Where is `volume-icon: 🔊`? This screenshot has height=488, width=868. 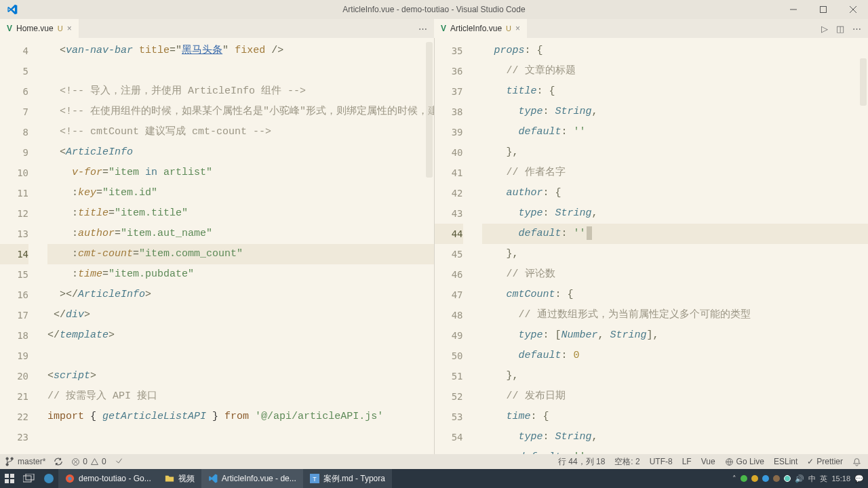
volume-icon: 🔊 is located at coordinates (800, 479).